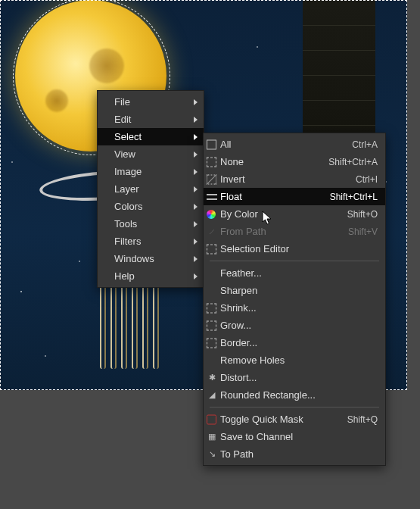 The image size is (420, 509). Describe the element at coordinates (294, 197) in the screenshot. I see `submenu-item-float: Float Shift+Ctrl+L` at that location.